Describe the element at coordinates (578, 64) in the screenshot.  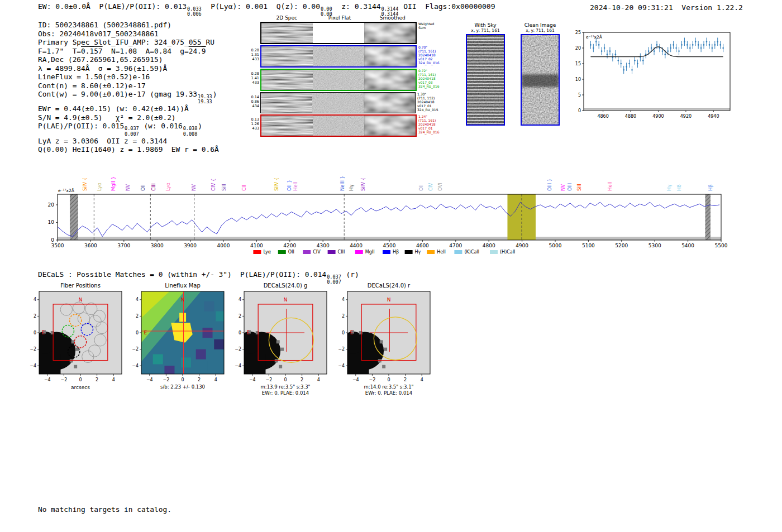
I see `svg-text: 15` at that location.